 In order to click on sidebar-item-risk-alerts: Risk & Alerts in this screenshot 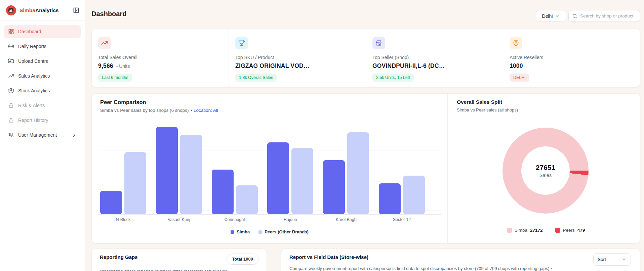, I will do `click(42, 105)`.